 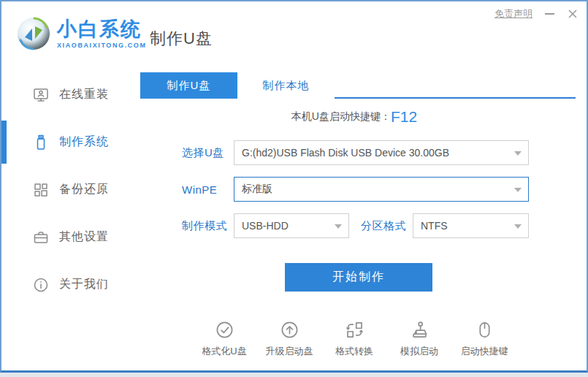 What do you see at coordinates (41, 142) in the screenshot?
I see `make-system-icon` at bounding box center [41, 142].